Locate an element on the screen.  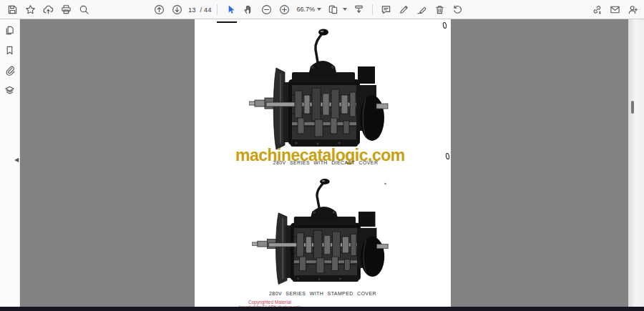
plus-circle-icon is located at coordinates (285, 10).